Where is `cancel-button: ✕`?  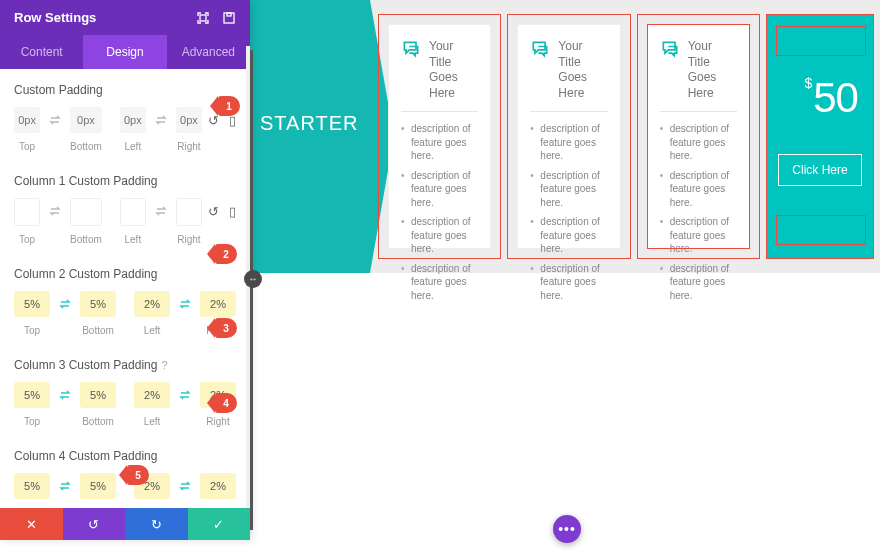
cancel-button: ✕ is located at coordinates (32, 524).